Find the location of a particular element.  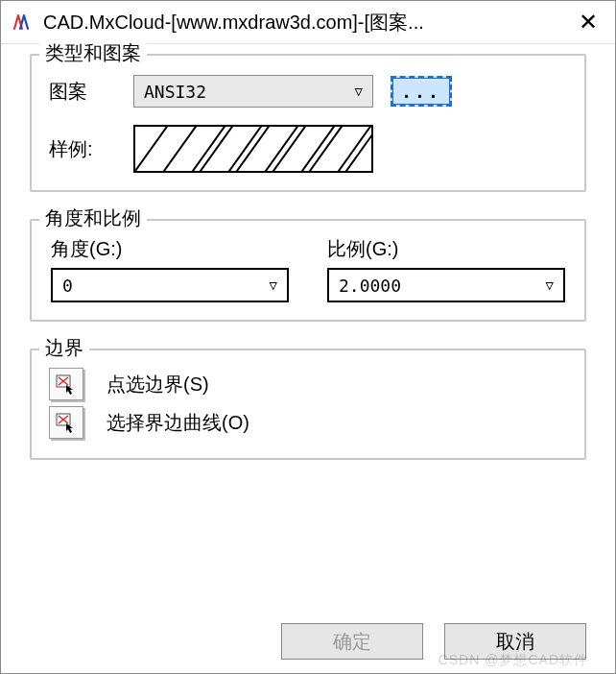

app-icon is located at coordinates (21, 22).